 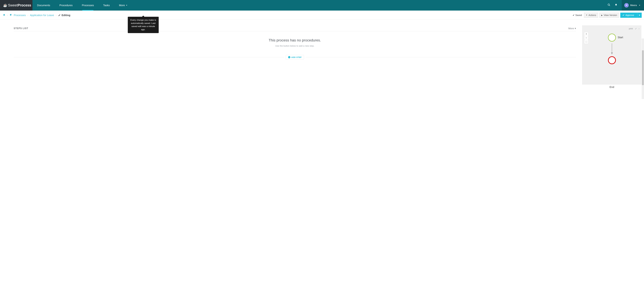 What do you see at coordinates (296, 57) in the screenshot?
I see `add-step-label: ADD STEP` at bounding box center [296, 57].